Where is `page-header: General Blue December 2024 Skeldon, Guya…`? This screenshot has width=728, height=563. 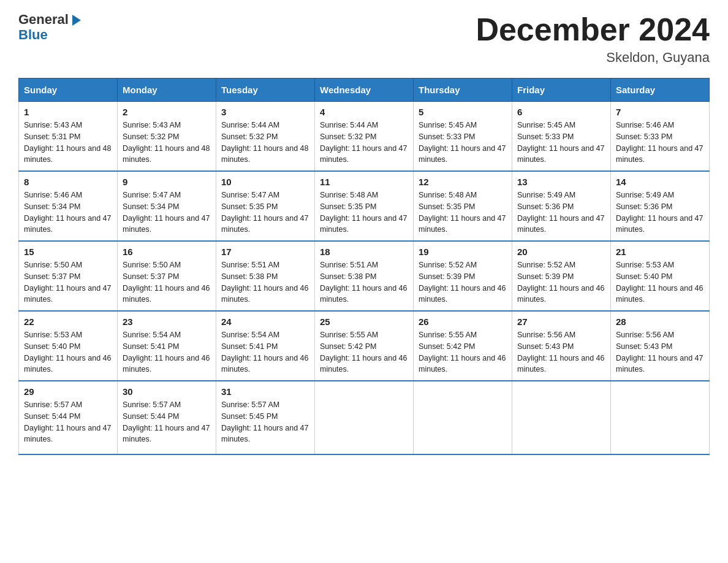
page-header: General Blue December 2024 Skeldon, Guya… is located at coordinates (364, 39).